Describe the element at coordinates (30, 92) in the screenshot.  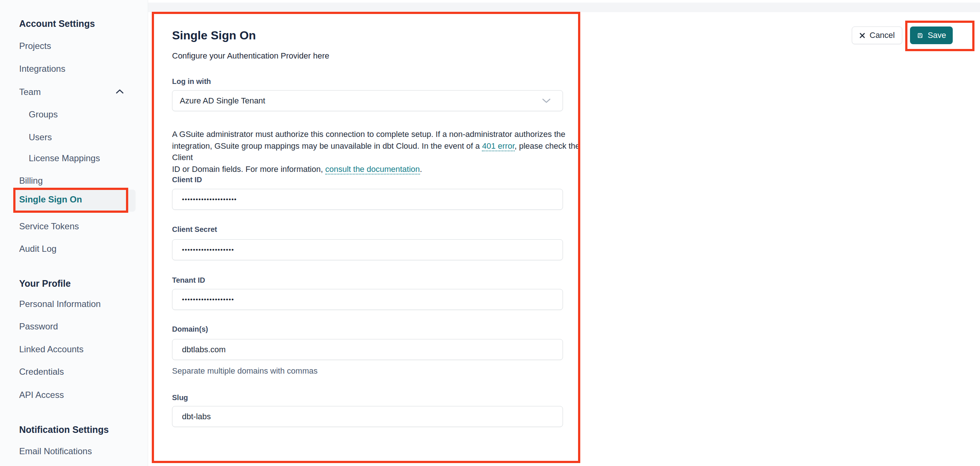
I see `sidebar-item-team: Team` at that location.